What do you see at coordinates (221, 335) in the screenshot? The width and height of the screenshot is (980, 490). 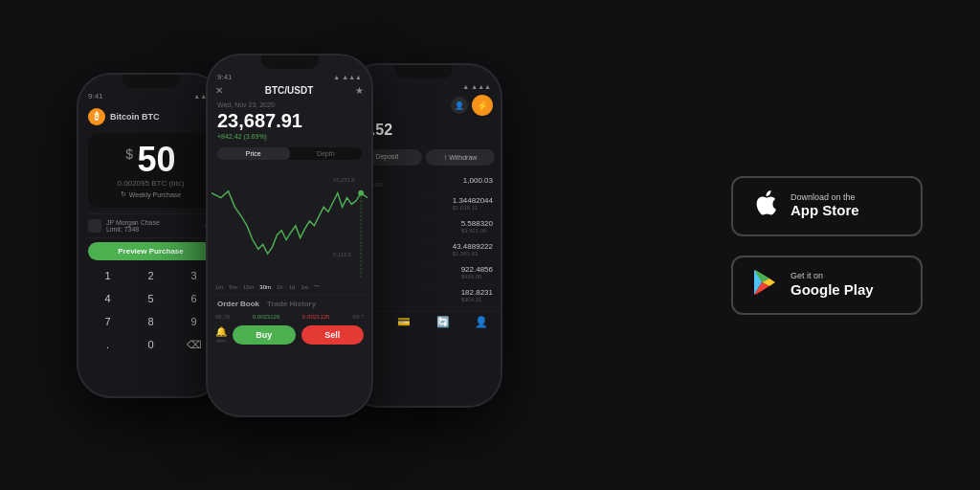 I see `alert-icon: 🔔 Alert` at bounding box center [221, 335].